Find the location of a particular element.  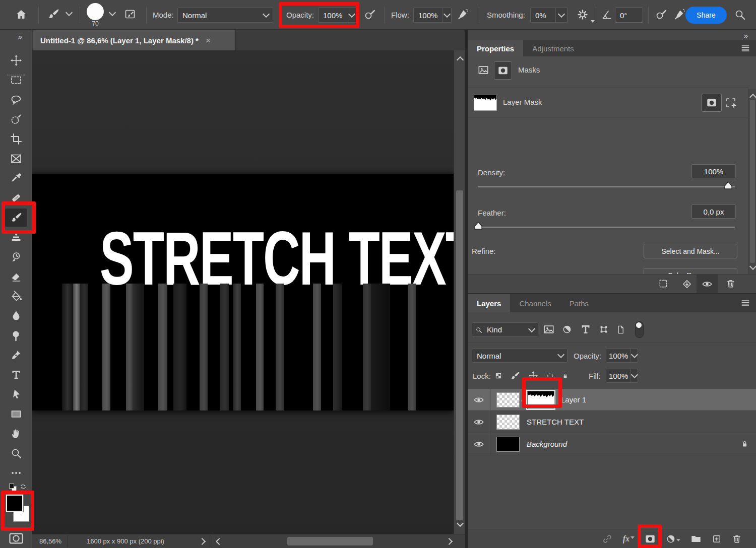

document-info: 1600 px x 900 px (200 ppi) is located at coordinates (125, 541).